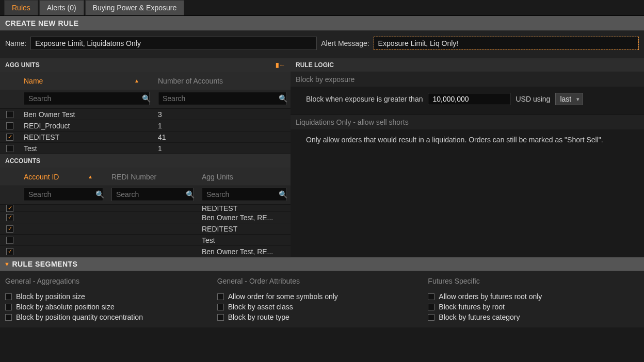 The height and width of the screenshot is (362, 644). I want to click on alert-message-label: Alert Message:, so click(345, 43).